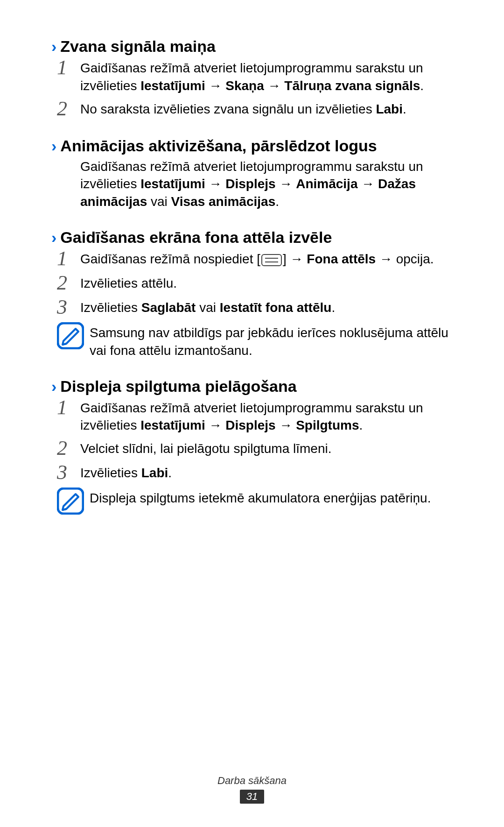 The width and height of the screenshot is (504, 827). Describe the element at coordinates (252, 294) in the screenshot. I see `section: ›Gaidīšanas ekrāna fona attēla izvēle1Ga…` at that location.